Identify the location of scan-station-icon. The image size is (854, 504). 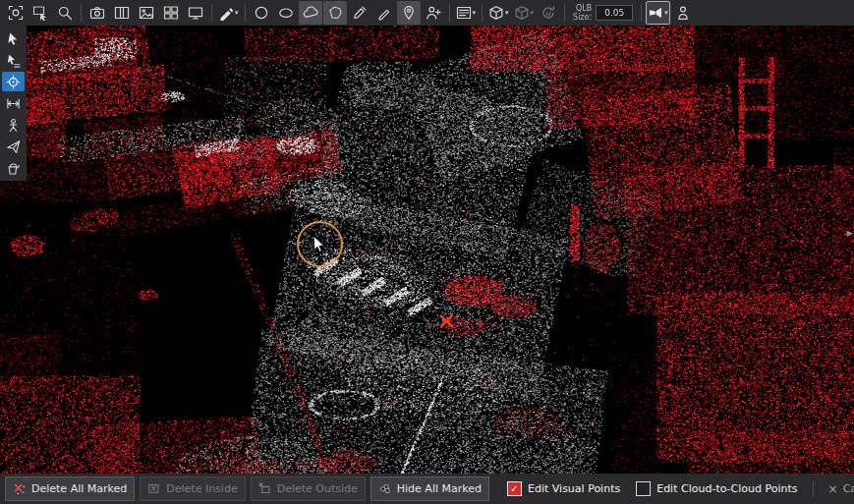
(14, 126).